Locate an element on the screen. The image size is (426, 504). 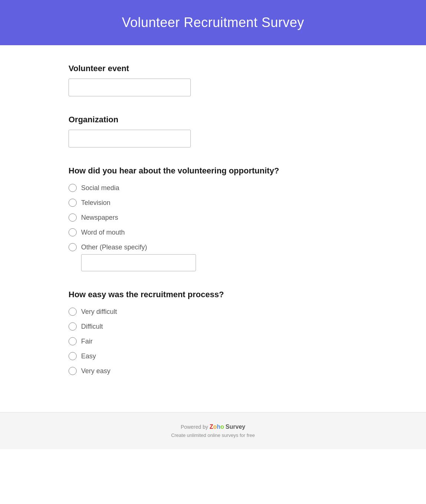
hear-about-options: Social media Television Newspapers Word … is located at coordinates (213, 228).